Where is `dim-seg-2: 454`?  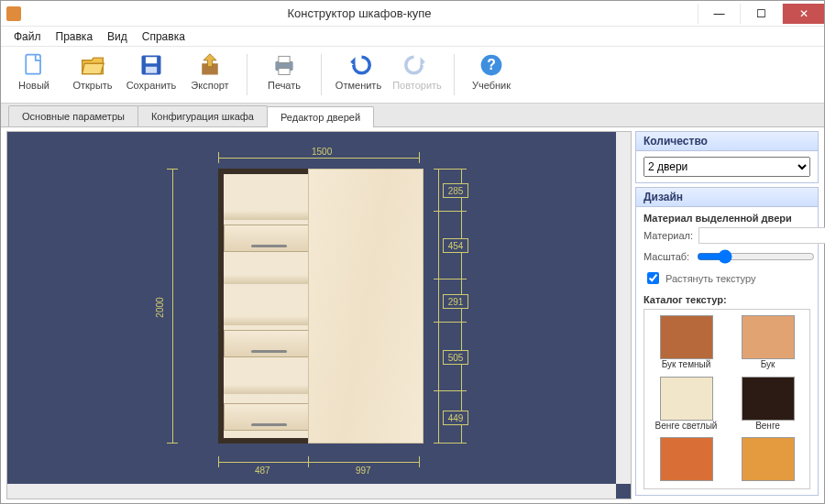
dim-seg-2: 454 is located at coordinates (456, 246).